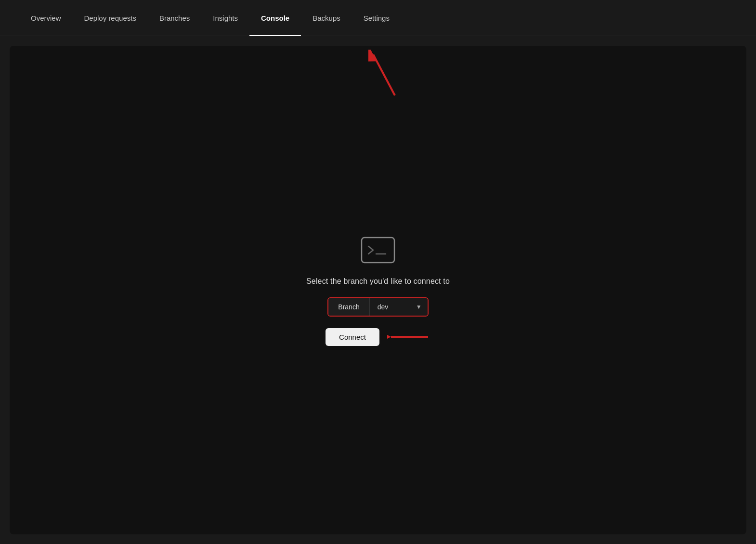 The image size is (756, 544). Describe the element at coordinates (349, 307) in the screenshot. I see `branch-label: Branch` at that location.